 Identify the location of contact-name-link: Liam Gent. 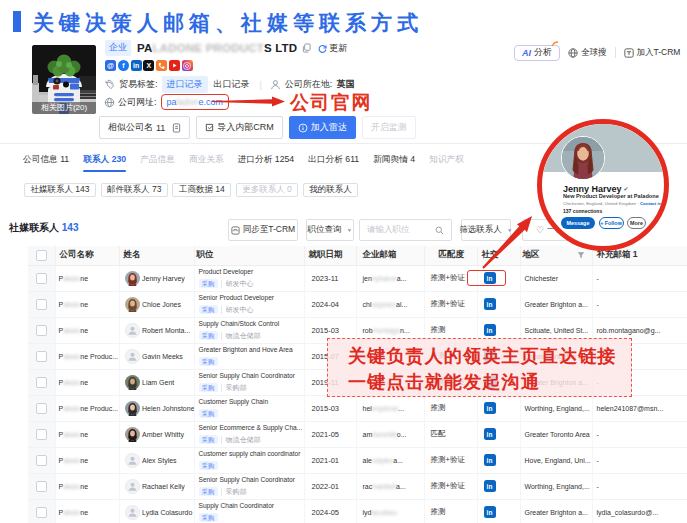
(158, 382).